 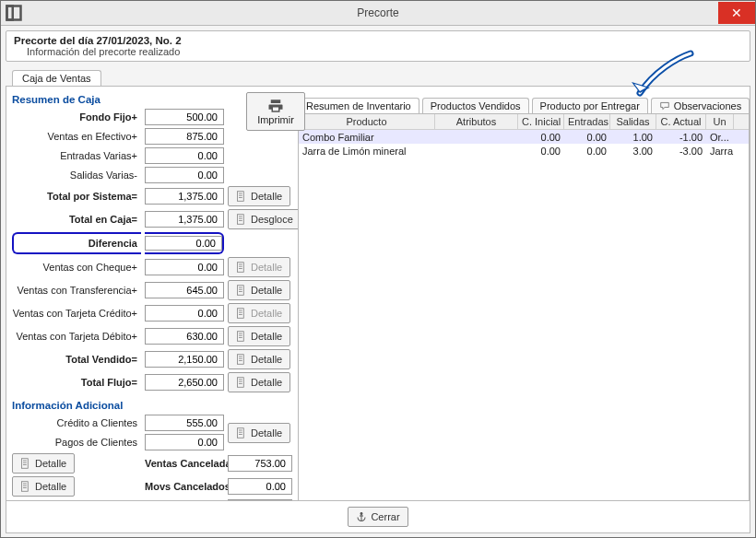 I want to click on print-label: Imprimir, so click(x=276, y=120).